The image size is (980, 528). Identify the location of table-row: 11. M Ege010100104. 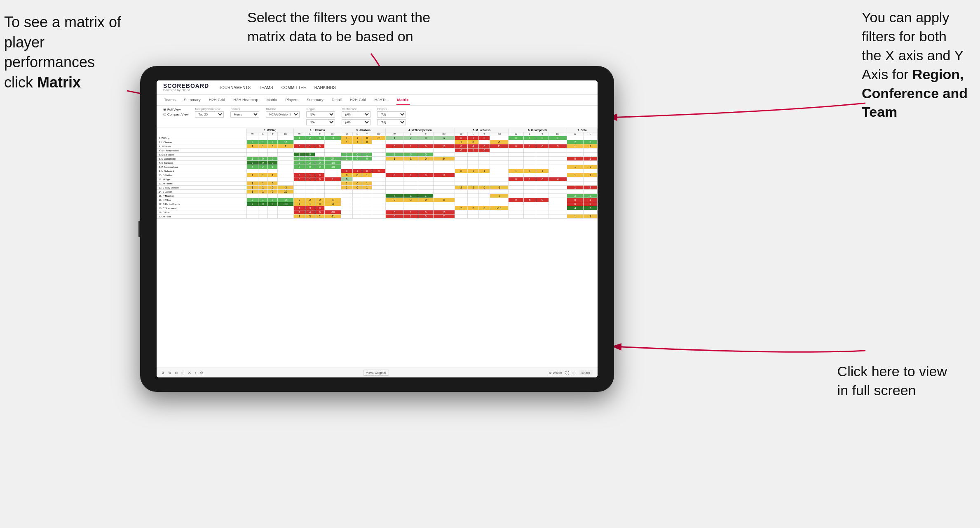
(377, 179).